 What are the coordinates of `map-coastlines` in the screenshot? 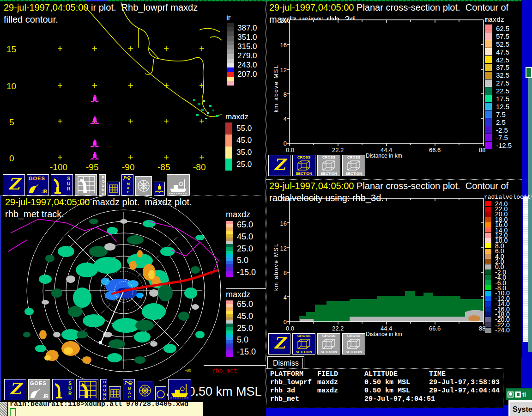 It's located at (153, 84).